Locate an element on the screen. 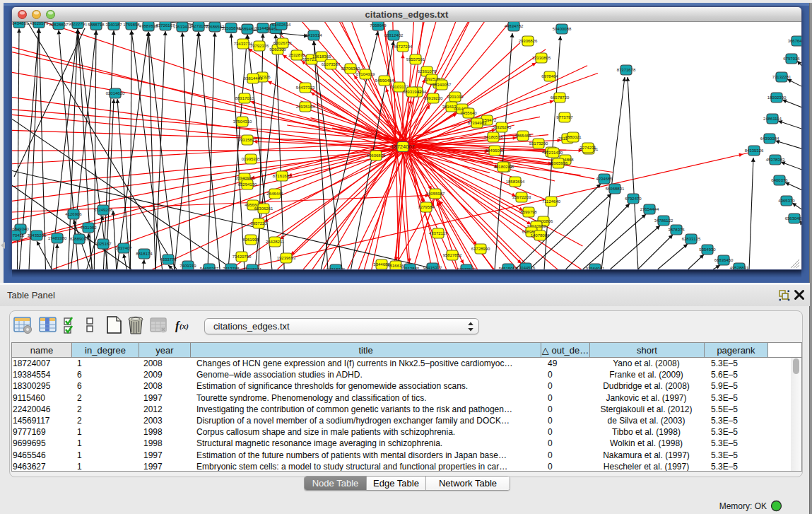 The height and width of the screenshot is (514, 812). svg-text: 66836450 is located at coordinates (724, 260).